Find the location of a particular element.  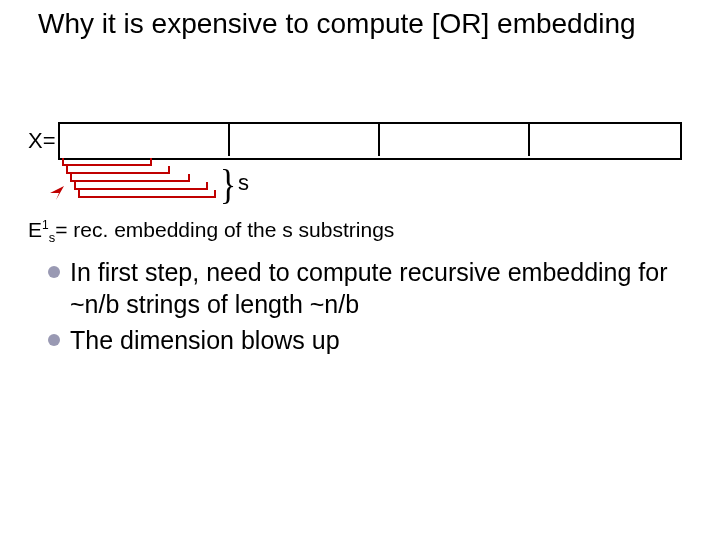

slide-title: Why it is expensive to compute [OR] embe… is located at coordinates (358, 24).